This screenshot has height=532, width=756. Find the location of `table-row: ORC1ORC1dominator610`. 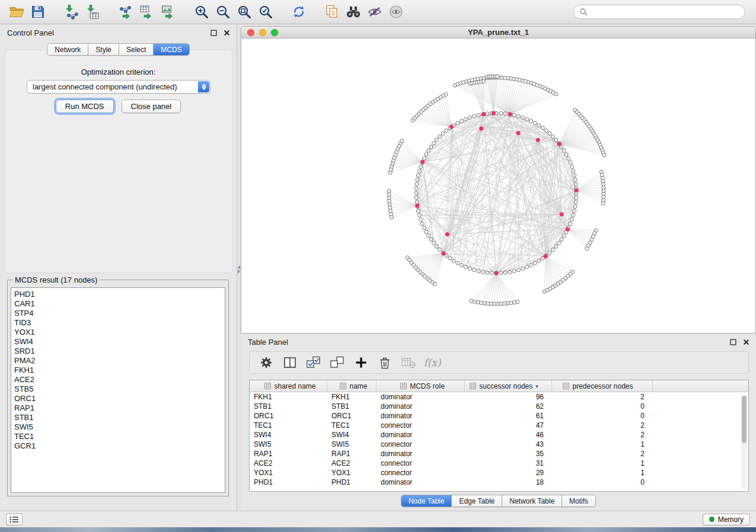

table-row: ORC1ORC1dominator610 is located at coordinates (499, 416).